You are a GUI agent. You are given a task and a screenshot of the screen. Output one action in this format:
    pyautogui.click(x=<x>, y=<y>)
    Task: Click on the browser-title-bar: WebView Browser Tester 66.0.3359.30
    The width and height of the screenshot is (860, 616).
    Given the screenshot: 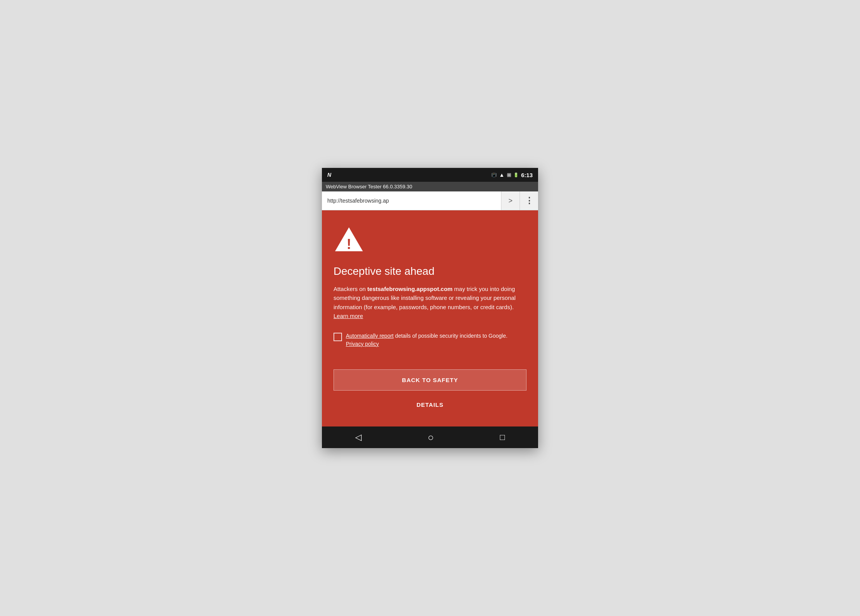 What is the action you would take?
    pyautogui.click(x=430, y=187)
    